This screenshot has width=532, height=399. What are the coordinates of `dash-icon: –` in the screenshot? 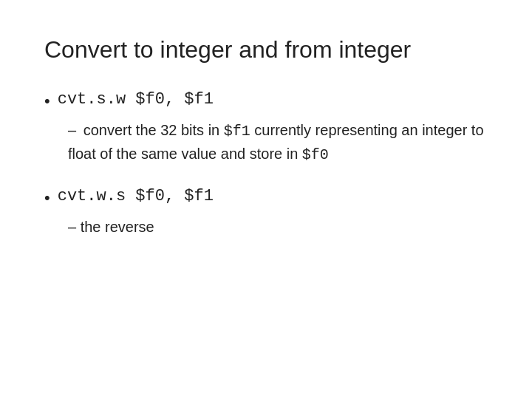 It's located at (72, 130).